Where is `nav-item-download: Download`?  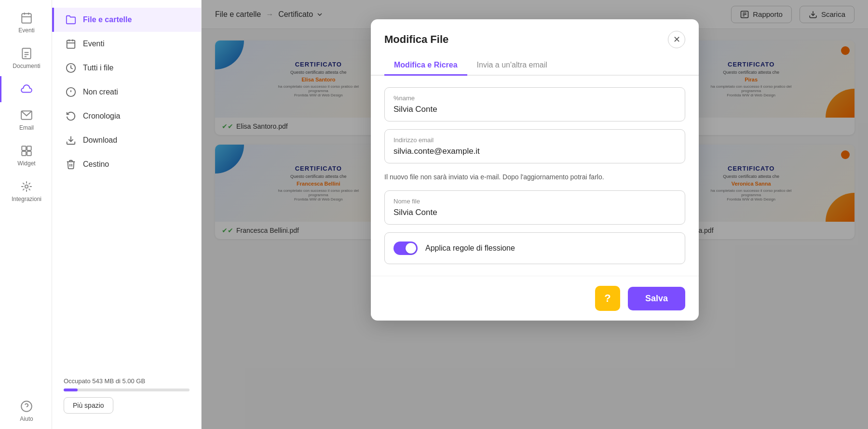
nav-item-download: Download is located at coordinates (126, 140).